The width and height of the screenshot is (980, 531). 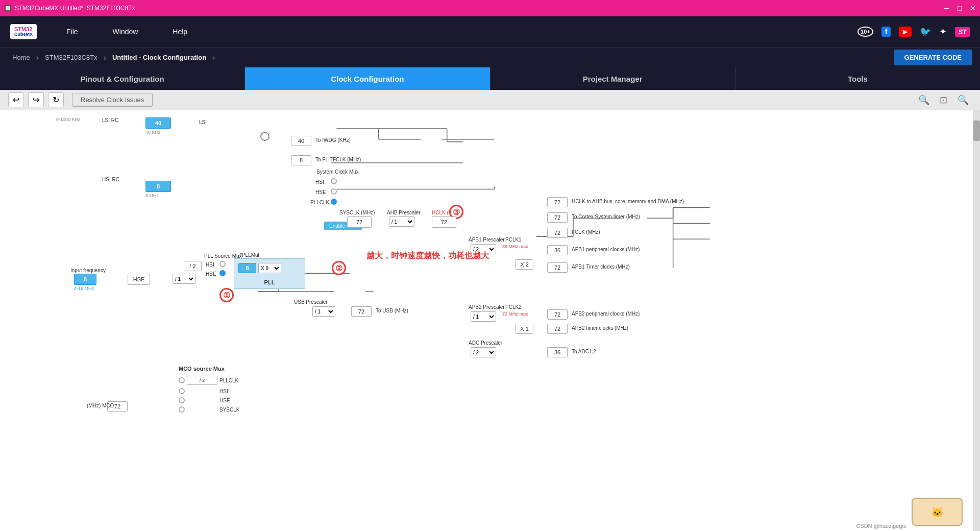 I want to click on to-iwdg-label: To IWDG (KHz), so click(x=333, y=140).